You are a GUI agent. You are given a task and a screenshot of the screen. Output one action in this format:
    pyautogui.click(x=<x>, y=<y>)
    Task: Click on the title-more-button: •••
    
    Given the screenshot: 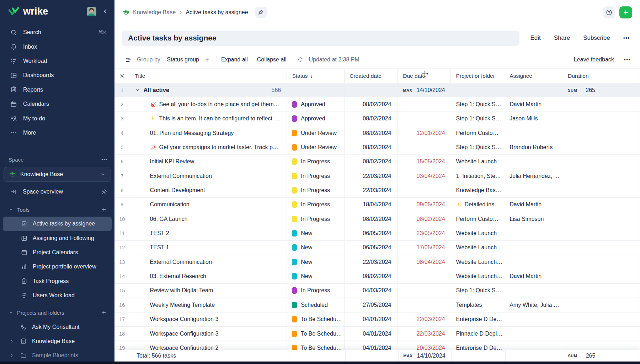 What is the action you would take?
    pyautogui.click(x=626, y=38)
    